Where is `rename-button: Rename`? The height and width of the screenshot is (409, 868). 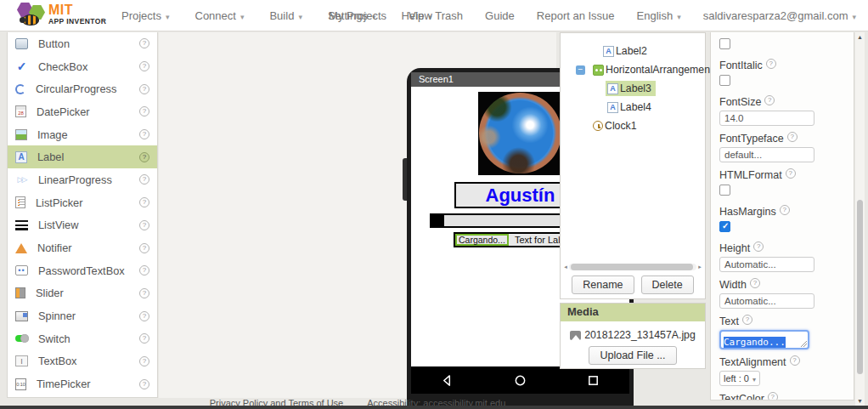
rename-button: Rename is located at coordinates (603, 285).